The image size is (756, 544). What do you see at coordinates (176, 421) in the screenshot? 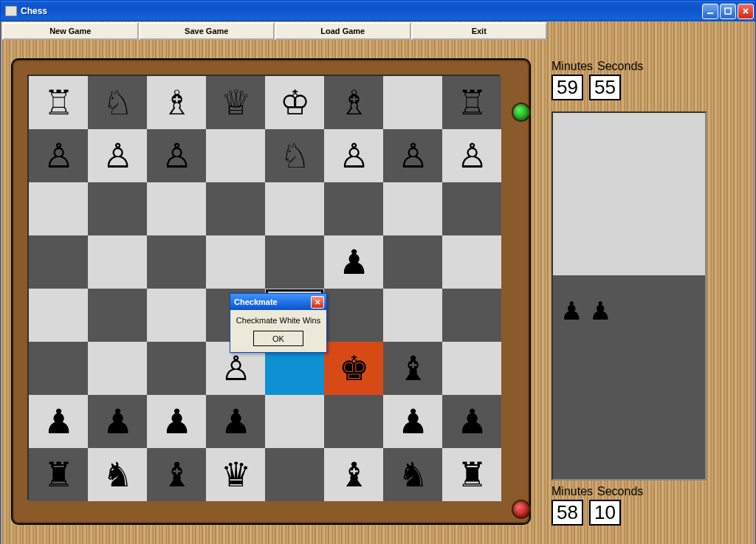
I see `square-c2: ♟` at bounding box center [176, 421].